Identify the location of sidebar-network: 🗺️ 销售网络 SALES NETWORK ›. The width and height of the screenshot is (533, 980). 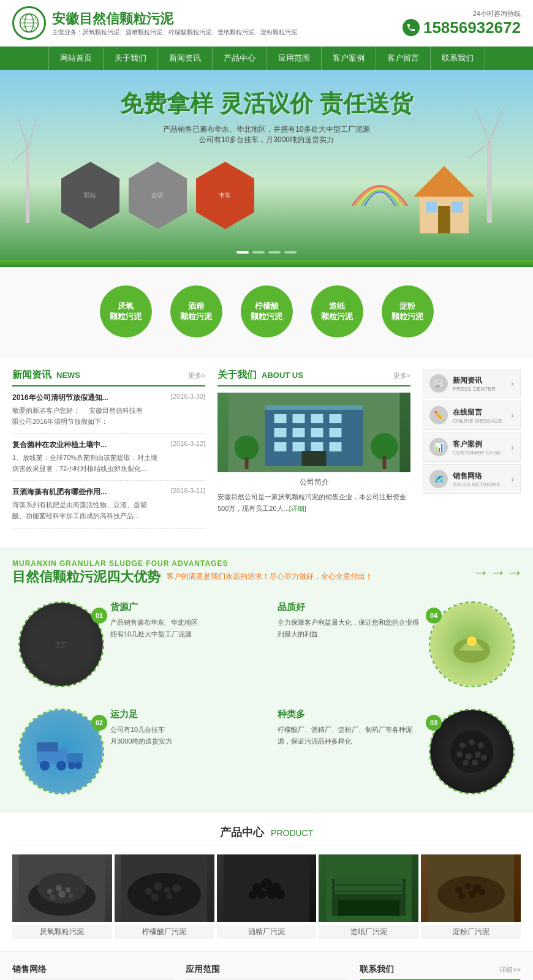
(472, 479).